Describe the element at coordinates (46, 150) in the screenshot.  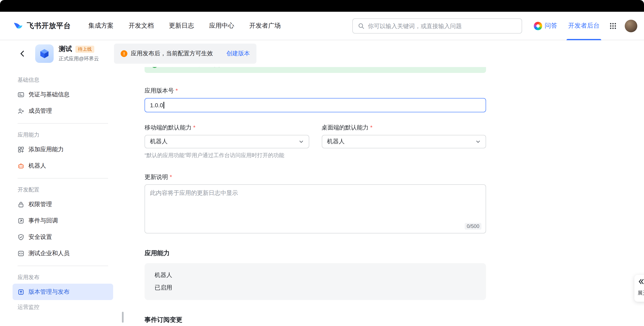
I see `sidebar-item-label: 添加应用能力` at that location.